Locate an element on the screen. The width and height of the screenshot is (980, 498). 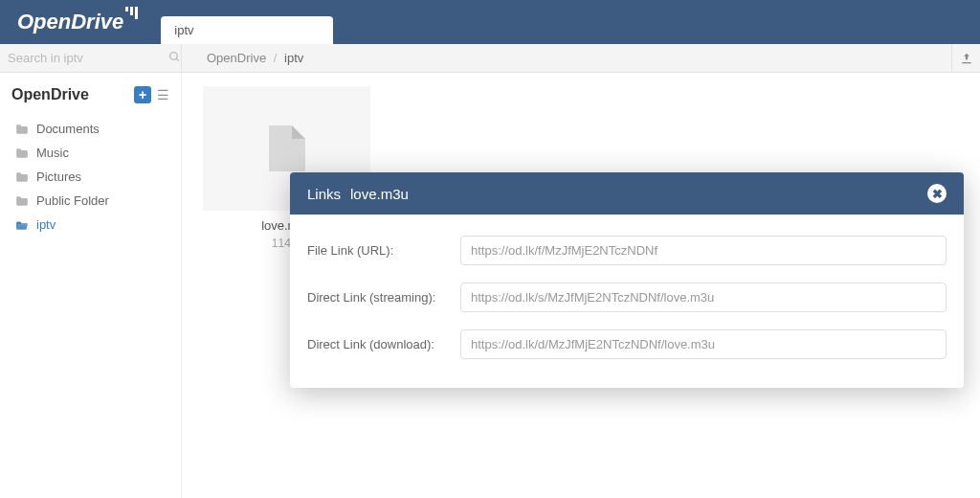
modal-title-name: love.m3u is located at coordinates (379, 193).